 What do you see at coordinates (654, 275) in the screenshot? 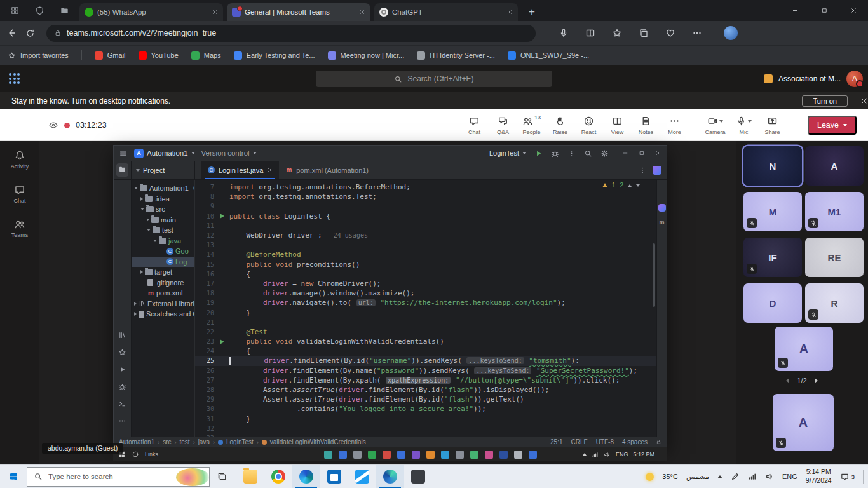
I see `editor-scrollbar` at bounding box center [654, 275].